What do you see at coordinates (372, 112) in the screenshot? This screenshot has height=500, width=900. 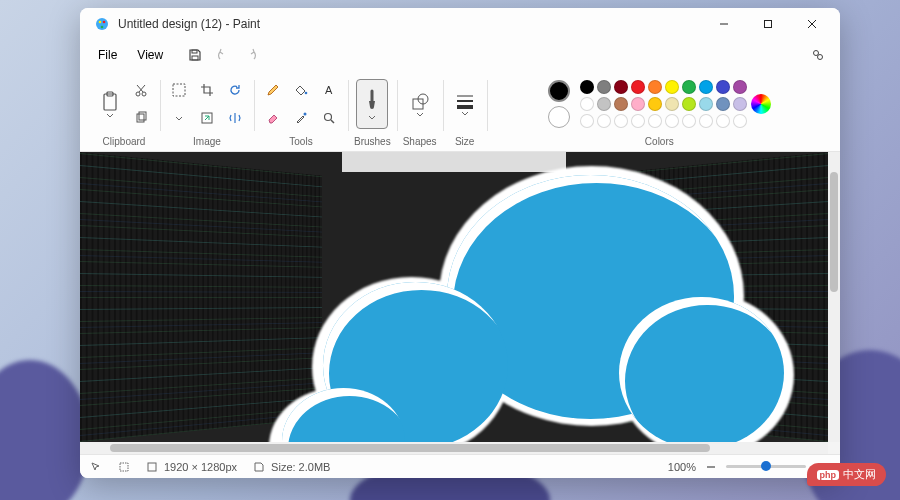 I see `ribbon-group-brushes: Brushes` at bounding box center [372, 112].